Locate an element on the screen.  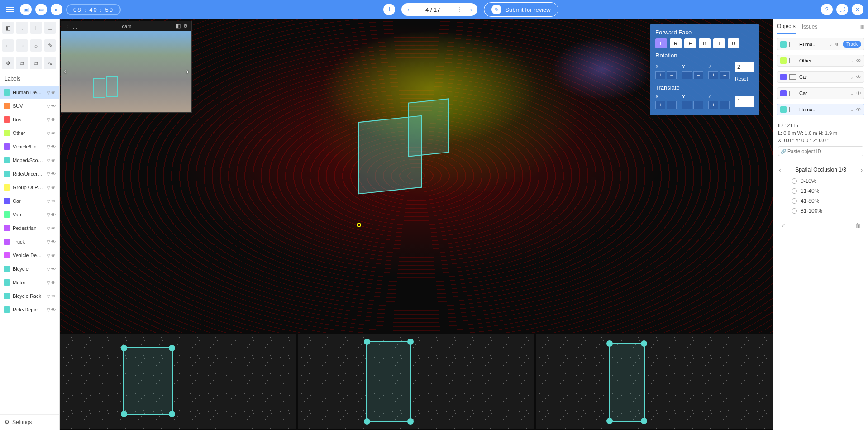
ortho-view-front is located at coordinates (654, 381).